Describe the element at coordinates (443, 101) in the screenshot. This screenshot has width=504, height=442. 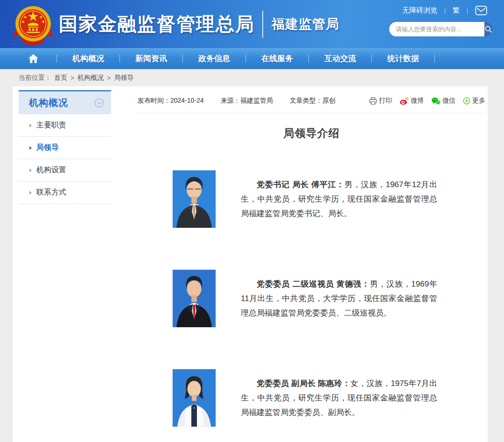
I see `wechat-share-button: 微信` at that location.